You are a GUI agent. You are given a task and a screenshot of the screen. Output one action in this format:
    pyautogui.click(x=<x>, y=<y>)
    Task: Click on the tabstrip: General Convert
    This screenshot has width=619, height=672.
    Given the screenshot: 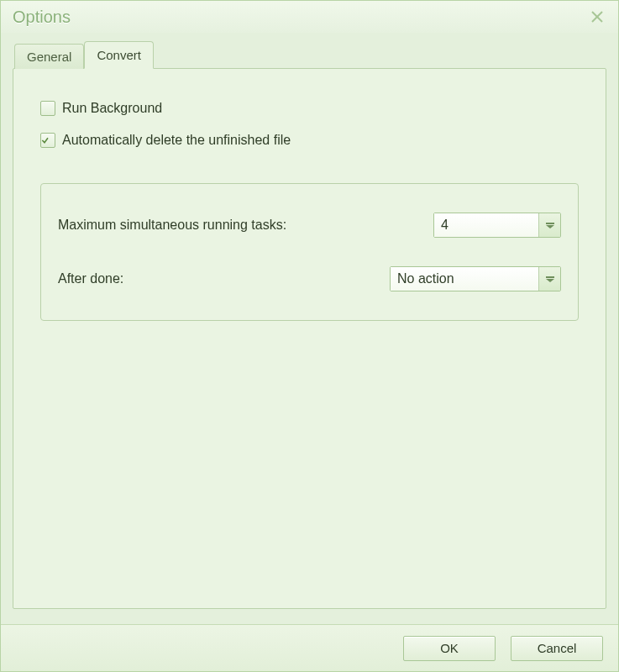 What is the action you would take?
    pyautogui.click(x=309, y=55)
    